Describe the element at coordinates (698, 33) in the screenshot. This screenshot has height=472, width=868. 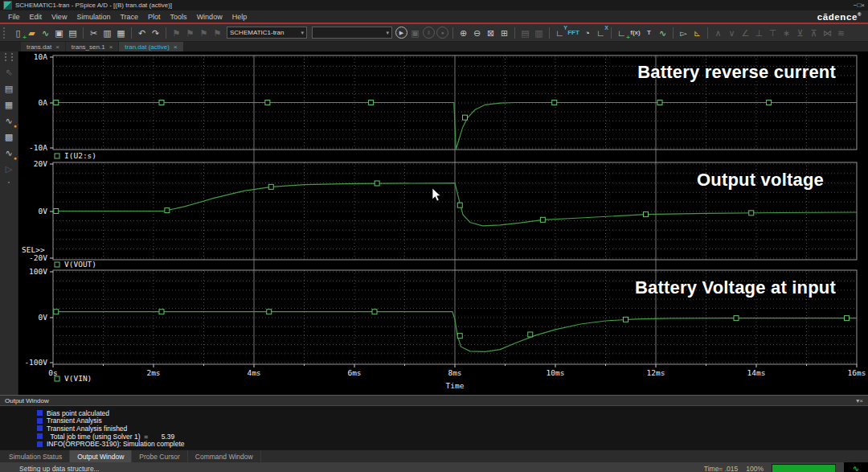
I see `measure-ruler-button: ⊾` at that location.